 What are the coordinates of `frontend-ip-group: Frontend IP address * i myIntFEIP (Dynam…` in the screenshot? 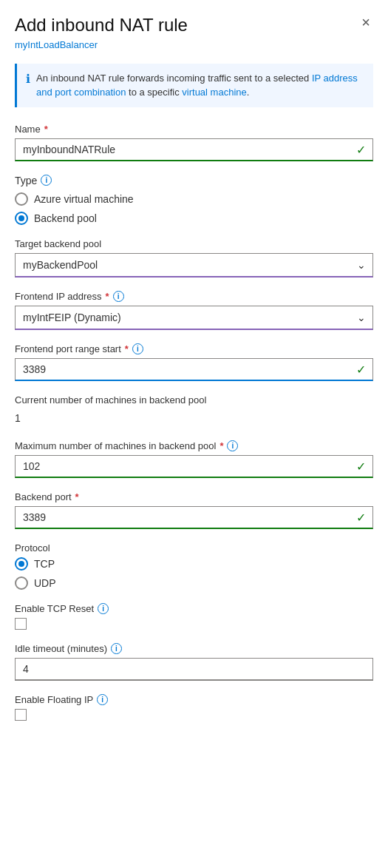 It's located at (194, 311).